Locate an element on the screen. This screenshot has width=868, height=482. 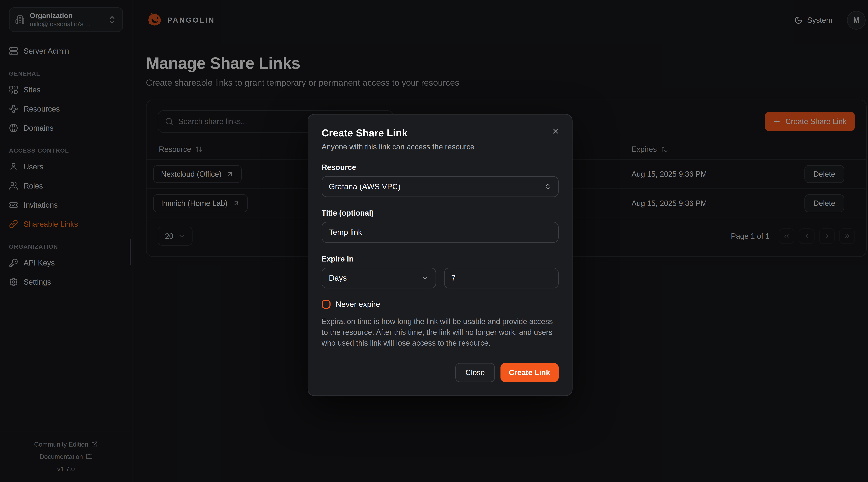
close-icon is located at coordinates (555, 131).